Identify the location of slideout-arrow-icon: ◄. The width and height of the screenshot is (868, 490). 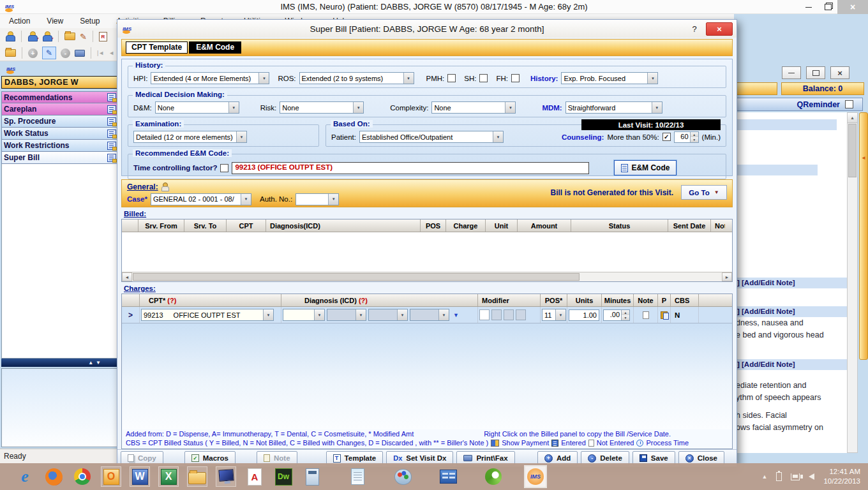
(864, 158).